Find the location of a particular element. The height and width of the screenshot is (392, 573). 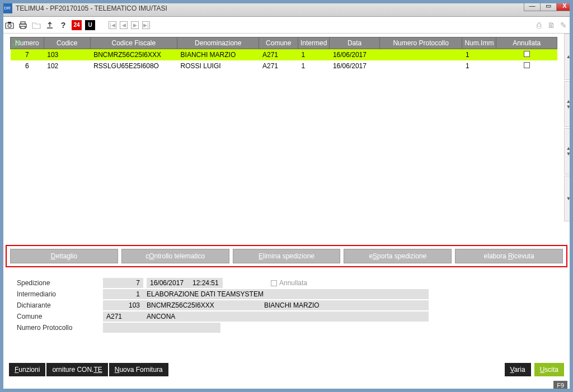

close-button: X is located at coordinates (565, 6).